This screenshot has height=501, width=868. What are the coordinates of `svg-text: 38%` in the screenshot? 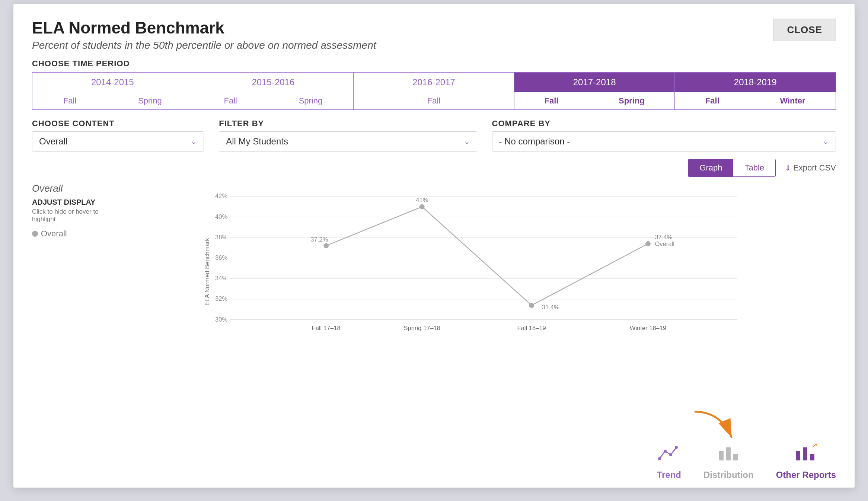 It's located at (221, 237).